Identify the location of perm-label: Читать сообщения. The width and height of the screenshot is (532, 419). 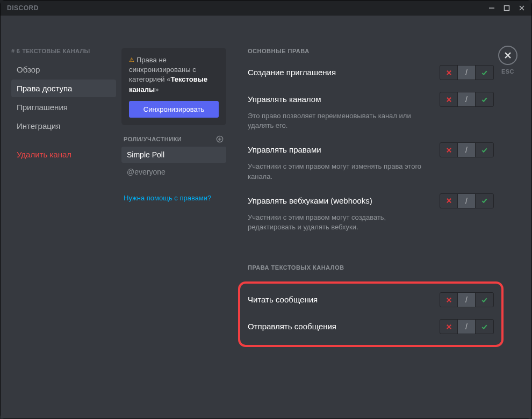
(283, 300).